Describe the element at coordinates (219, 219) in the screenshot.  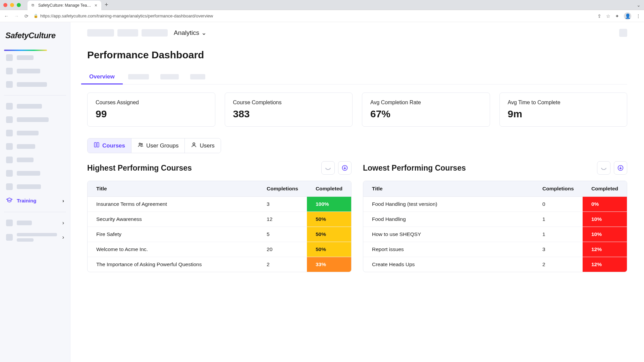
I see `table-row: Security Awareness1250%` at that location.